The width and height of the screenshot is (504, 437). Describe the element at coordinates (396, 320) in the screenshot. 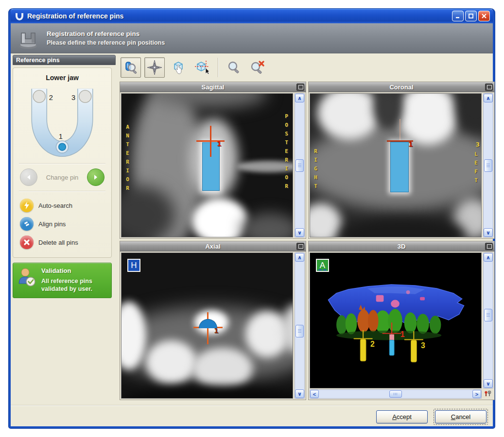

I see `3d-jaw-model: 1 2 3` at that location.